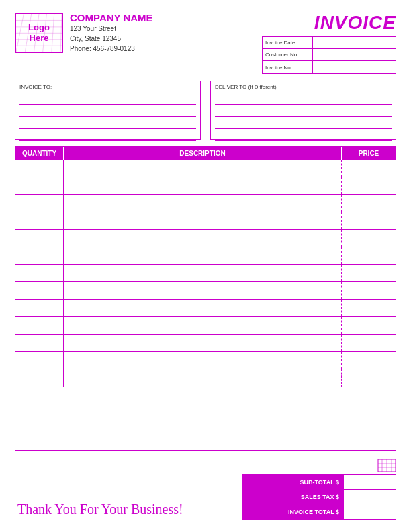  I want to click on col-quantity-header: QUANTITY, so click(40, 153).